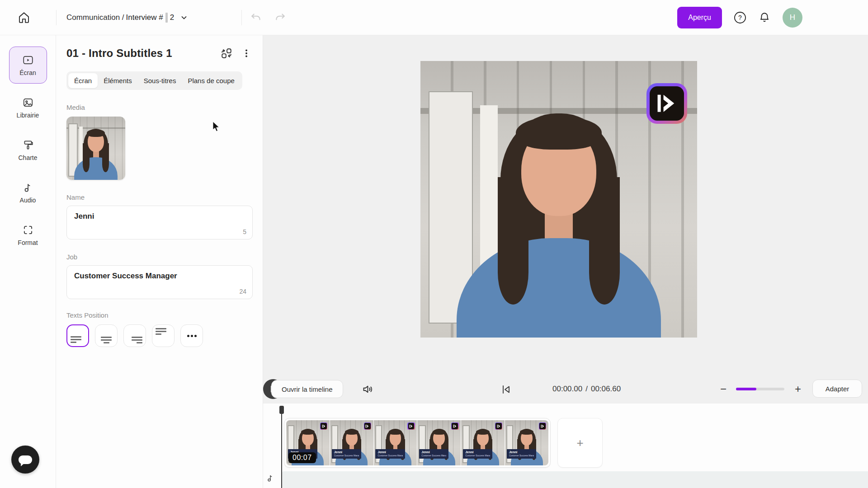  I want to click on sidebar-item-librairie: Librairie, so click(28, 108).